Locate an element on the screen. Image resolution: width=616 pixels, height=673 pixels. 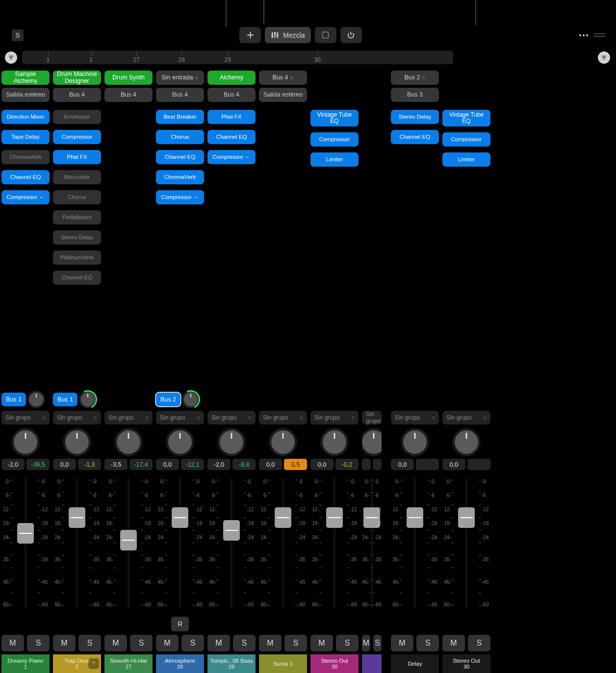
fx-slot: Chorus is located at coordinates (77, 197).